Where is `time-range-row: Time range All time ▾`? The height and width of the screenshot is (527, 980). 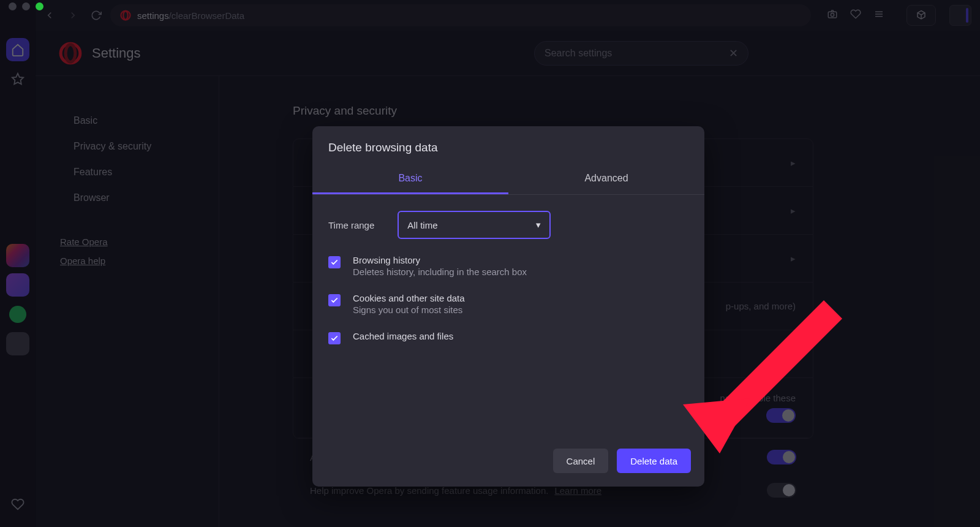
time-range-row: Time range All time ▾ is located at coordinates (508, 225).